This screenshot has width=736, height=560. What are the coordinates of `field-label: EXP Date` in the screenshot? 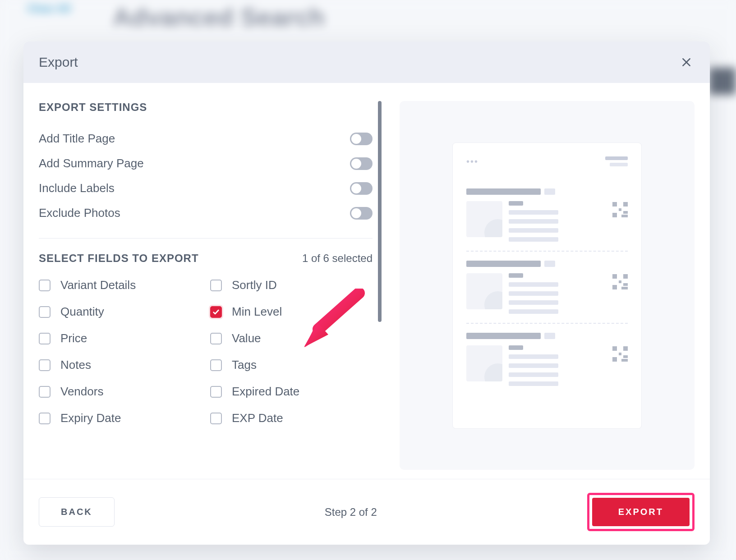 It's located at (258, 418).